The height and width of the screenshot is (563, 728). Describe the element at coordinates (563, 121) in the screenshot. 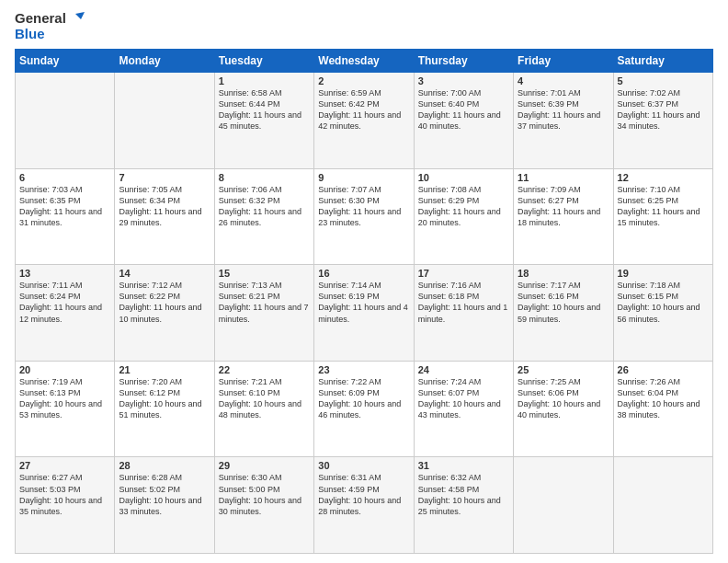

I see `calendar-cell: 4Sunrise: 7:01 AM Sunset: 6:39 PM Daylig…` at that location.